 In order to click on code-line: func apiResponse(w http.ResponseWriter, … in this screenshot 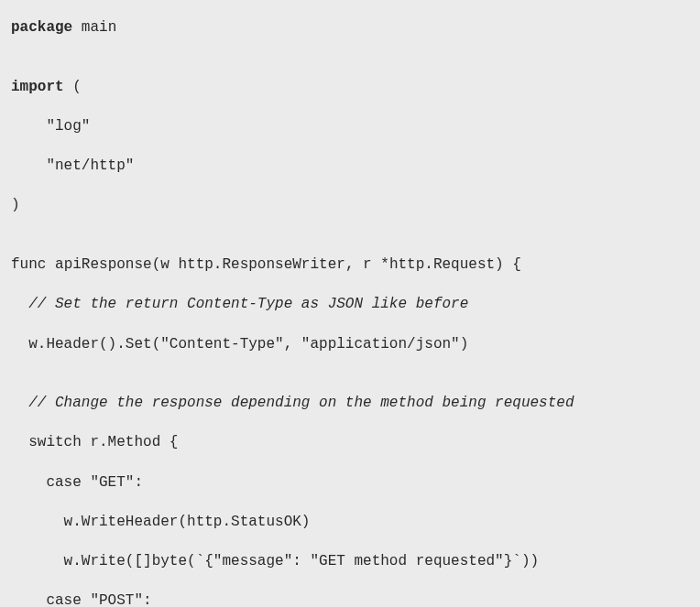, I will do `click(350, 266)`.